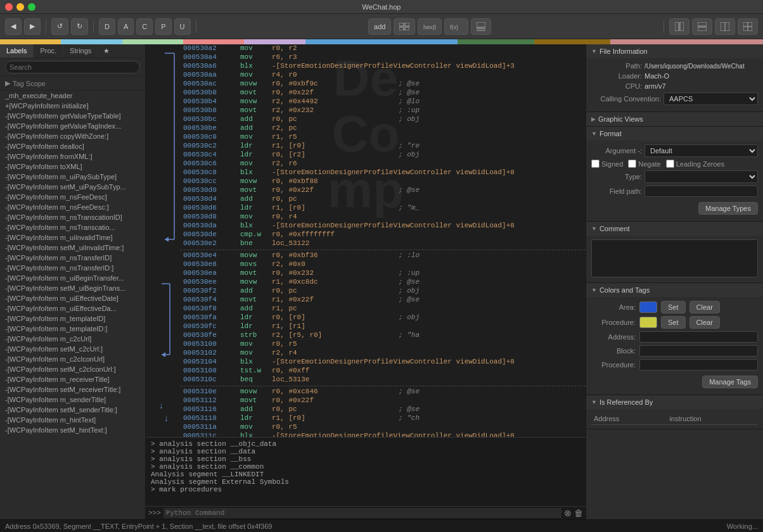 The image size is (763, 532). Describe the element at coordinates (383, 434) in the screenshot. I see `disasm-row: 0005311cblx-[StoreEmotionDesignerProfile…` at that location.